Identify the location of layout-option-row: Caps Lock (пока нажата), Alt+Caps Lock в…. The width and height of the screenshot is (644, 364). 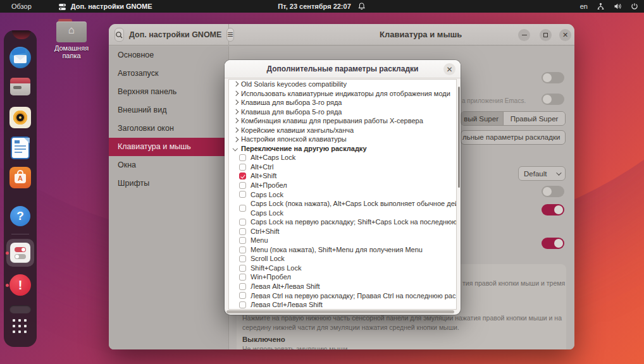
(343, 209).